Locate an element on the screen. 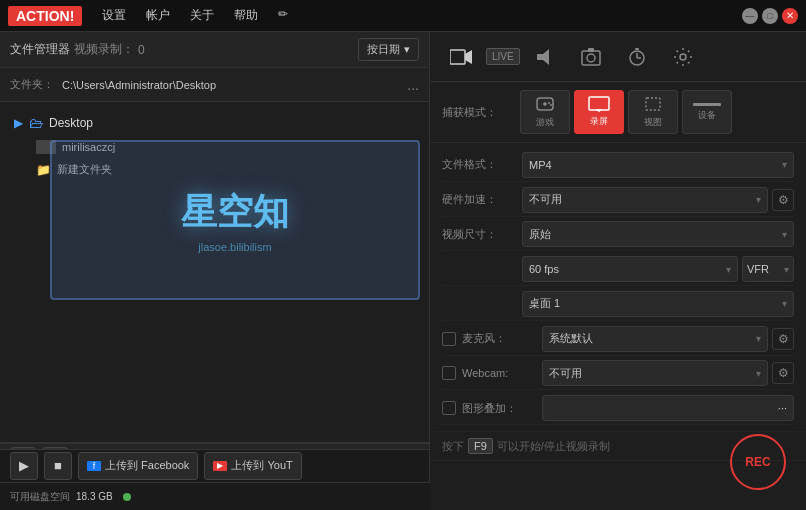  video-record-tab is located at coordinates (461, 57).